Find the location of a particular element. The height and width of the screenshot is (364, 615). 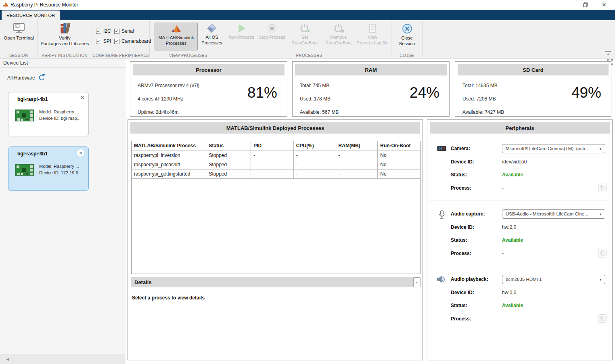

details-placeholder: Select a process to view details is located at coordinates (168, 298).